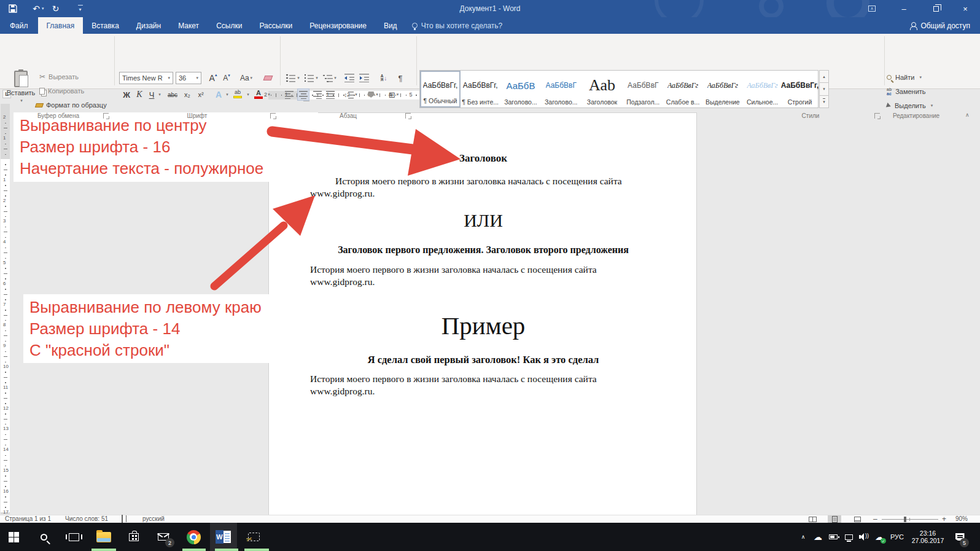 The width and height of the screenshot is (980, 551). What do you see at coordinates (391, 26) in the screenshot?
I see `tab-view: Вид` at bounding box center [391, 26].